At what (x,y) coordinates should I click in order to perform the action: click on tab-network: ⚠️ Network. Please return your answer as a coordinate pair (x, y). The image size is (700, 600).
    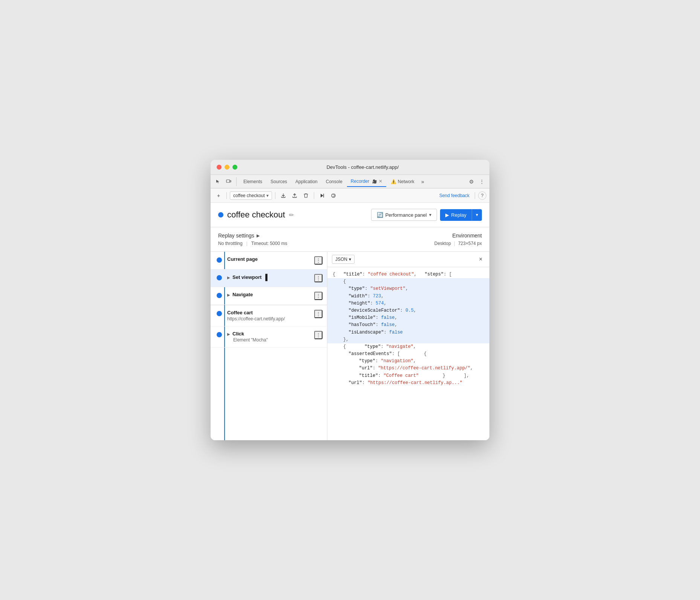
    Looking at the image, I should click on (402, 182).